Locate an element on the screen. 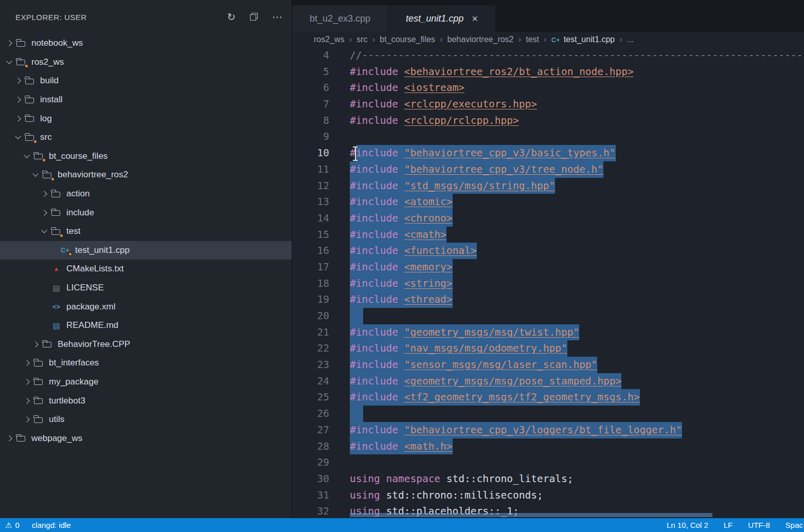  horizontal-scrollbar-thumb is located at coordinates (531, 515).